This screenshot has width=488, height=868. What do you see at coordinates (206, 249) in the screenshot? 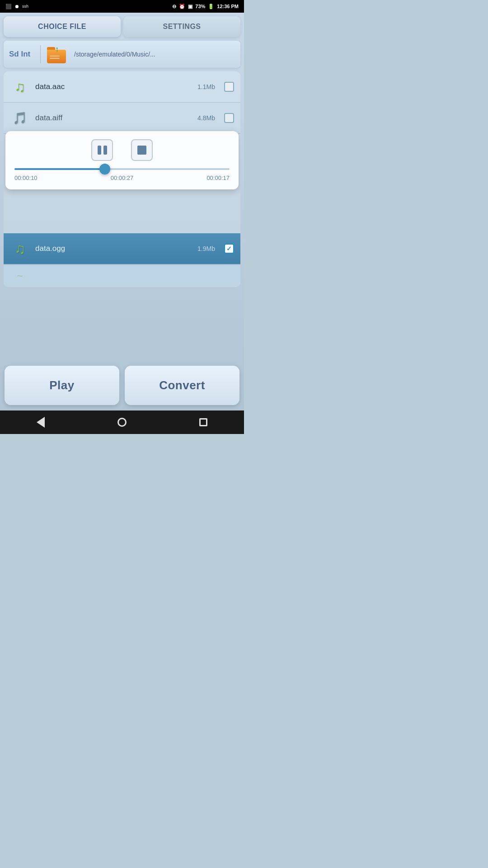
I see `file-size-ogg: 1.9Mb` at bounding box center [206, 249].